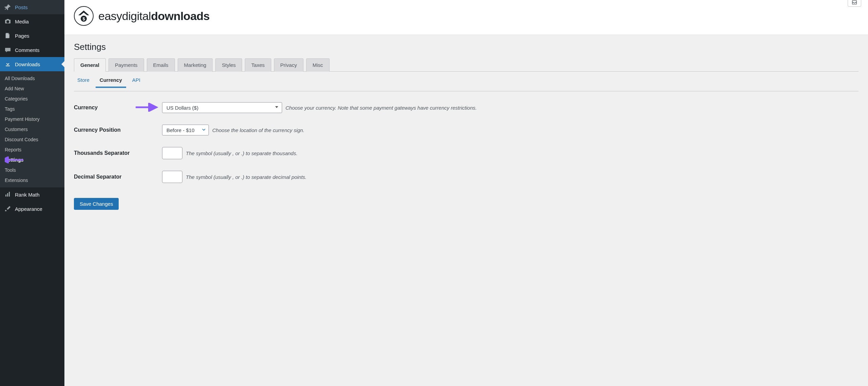  I want to click on sidebar-item-posts: Posts, so click(32, 7).